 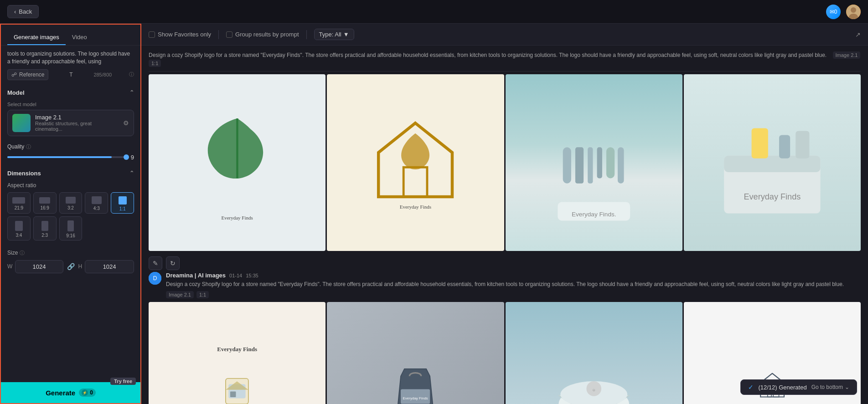 What do you see at coordinates (513, 284) in the screenshot?
I see `prompt-description-2: Design a cozy Shopify logo for a store n…` at bounding box center [513, 284].